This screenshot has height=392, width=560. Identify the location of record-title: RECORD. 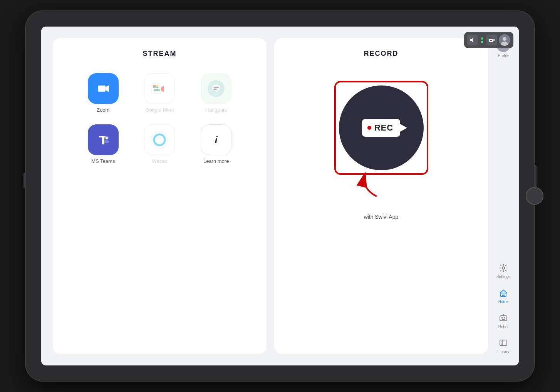
(381, 54).